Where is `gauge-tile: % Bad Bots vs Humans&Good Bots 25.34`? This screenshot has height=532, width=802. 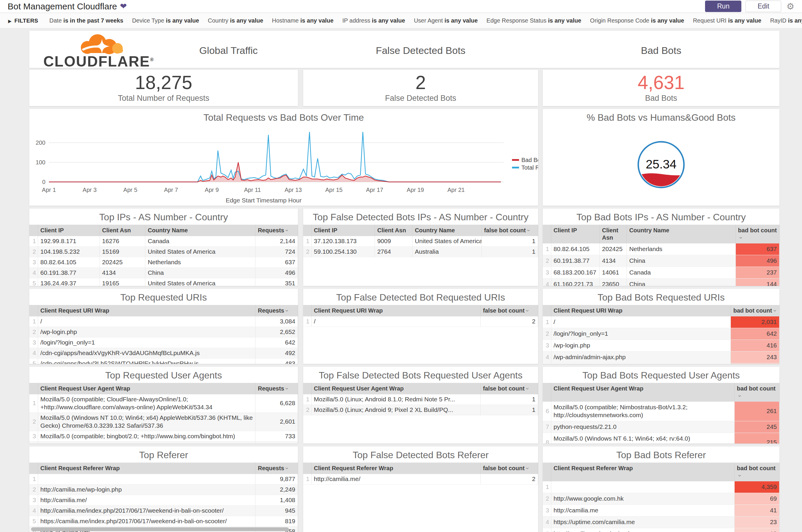 gauge-tile: % Bad Bots vs Humans&Good Bots 25.34 is located at coordinates (661, 157).